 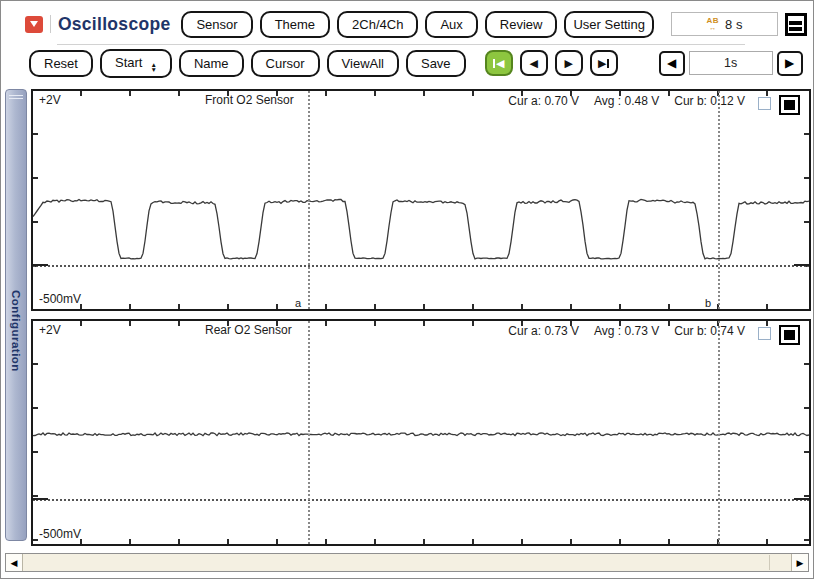 I want to click on channel-1-title: Front O2 Sensor, so click(x=250, y=100).